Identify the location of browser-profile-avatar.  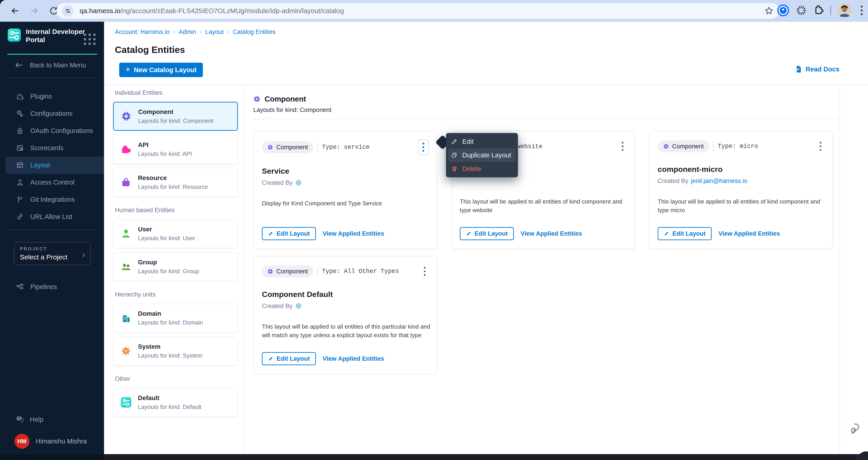
(844, 10).